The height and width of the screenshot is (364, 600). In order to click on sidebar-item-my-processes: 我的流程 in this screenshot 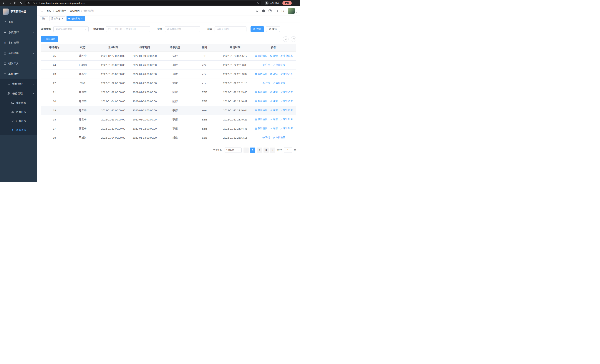, I will do `click(19, 103)`.